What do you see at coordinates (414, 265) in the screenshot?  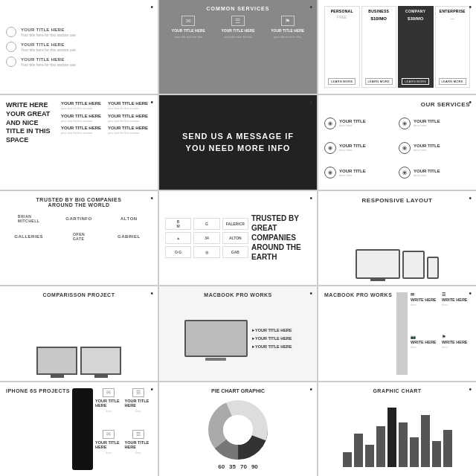 I see `tablet-device` at bounding box center [414, 265].